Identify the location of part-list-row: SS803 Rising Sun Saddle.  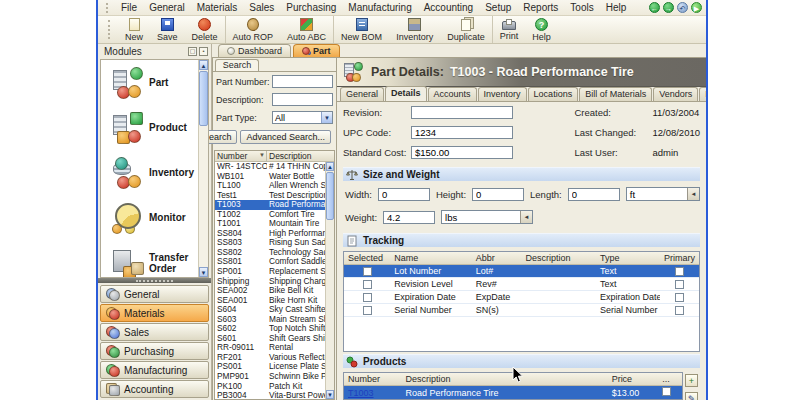
(274, 243).